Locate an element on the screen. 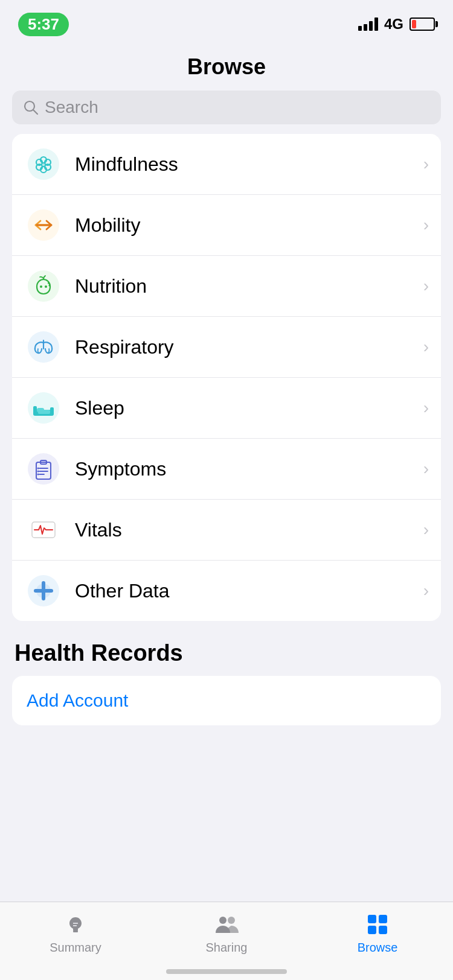 The image size is (453, 980). page-title: Browse is located at coordinates (226, 67).